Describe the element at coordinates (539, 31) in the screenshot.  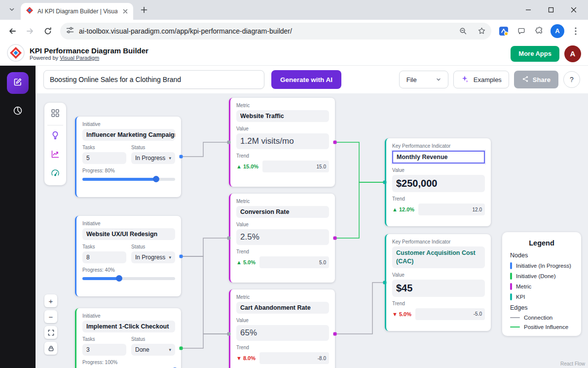
I see `extensions-puzzle-icon` at that location.